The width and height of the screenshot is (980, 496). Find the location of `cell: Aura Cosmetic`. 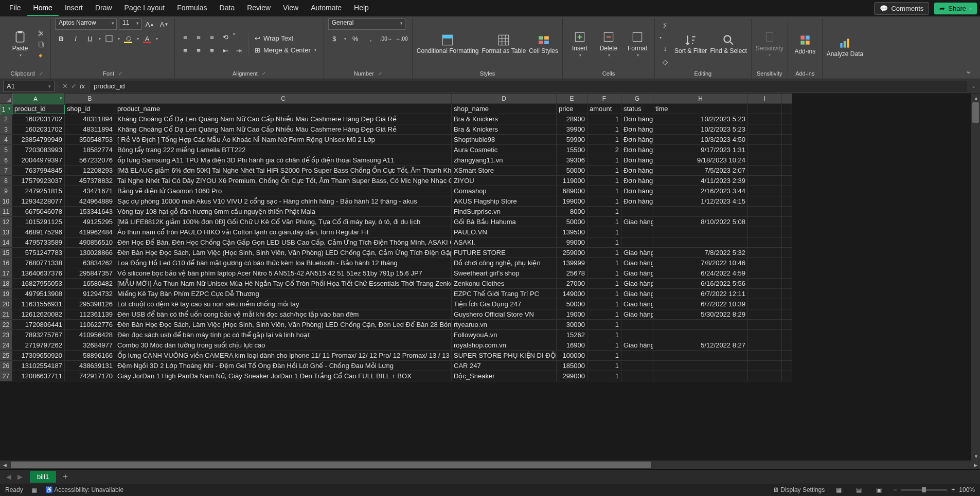

cell: Aura Cosmetic is located at coordinates (504, 150).